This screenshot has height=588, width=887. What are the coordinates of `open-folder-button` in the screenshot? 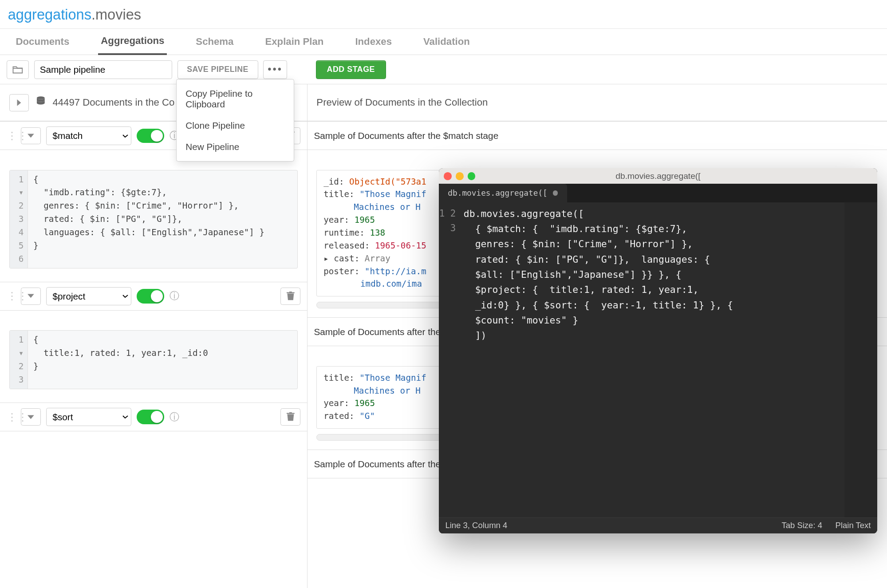 It's located at (18, 69).